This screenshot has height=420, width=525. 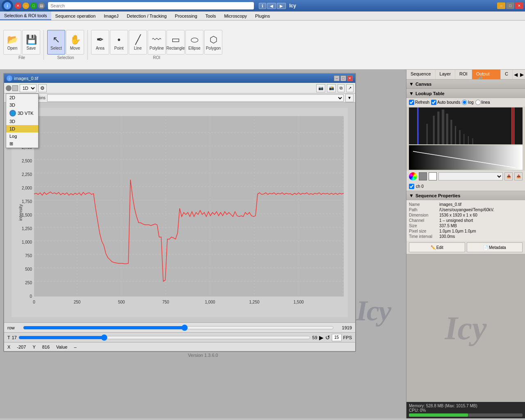 I want to click on menu-bar: Selection & ROI tools Sequence operation…, so click(x=262, y=16).